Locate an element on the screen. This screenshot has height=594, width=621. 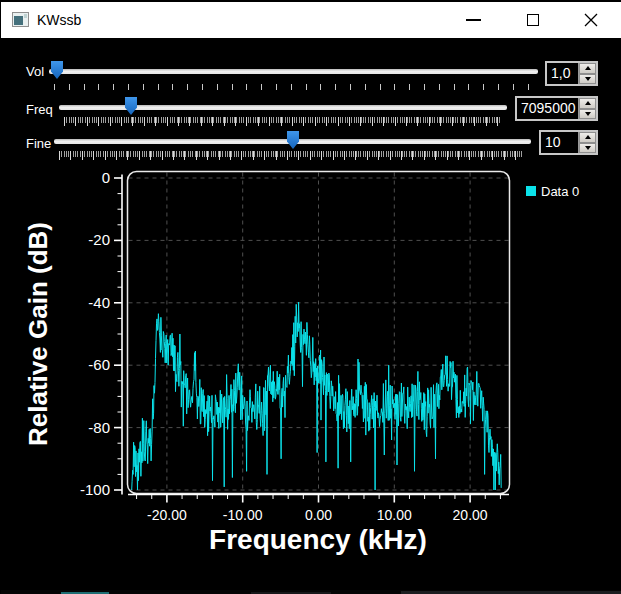
titlebar: KWssb is located at coordinates (311, 19).